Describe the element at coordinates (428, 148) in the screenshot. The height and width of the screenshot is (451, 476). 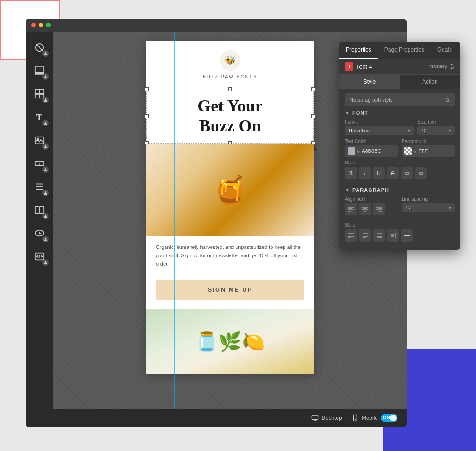
I see `bg-color-group: Background # FFF` at that location.